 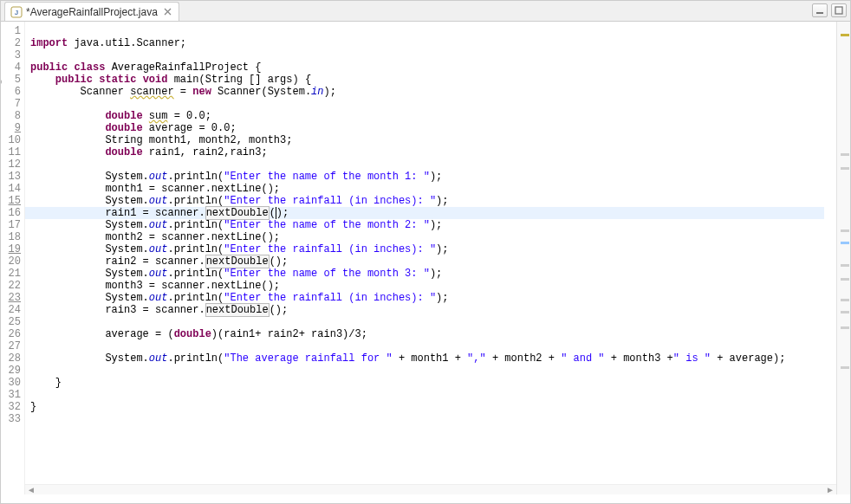 I want to click on code-line: month1 = scanner.nextLine();, so click(x=433, y=189).